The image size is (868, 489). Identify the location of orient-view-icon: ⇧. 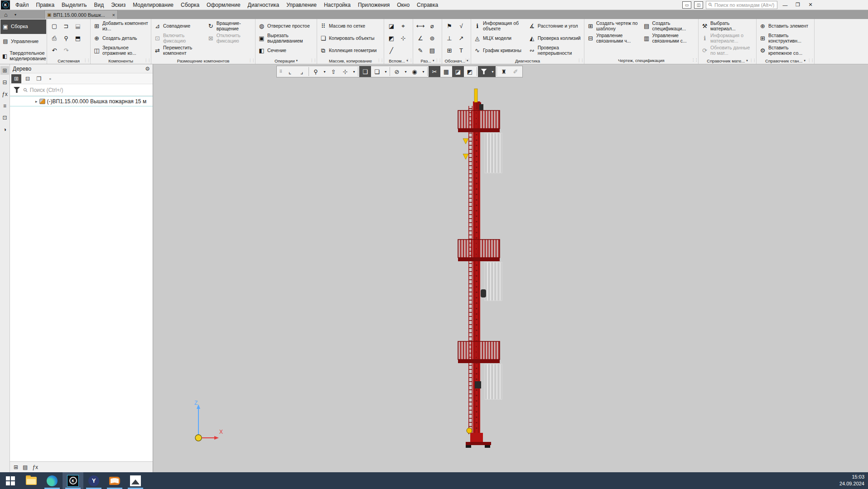
(333, 72).